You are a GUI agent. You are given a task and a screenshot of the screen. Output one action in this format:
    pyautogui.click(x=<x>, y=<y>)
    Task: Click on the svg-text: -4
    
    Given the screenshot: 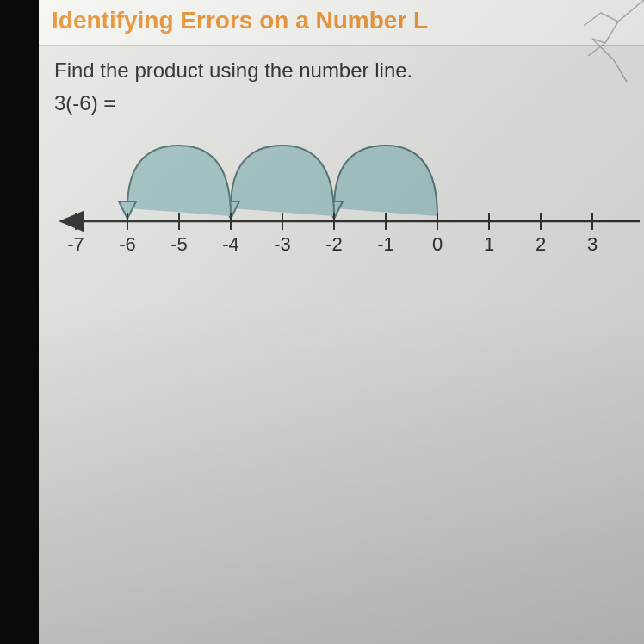 What is the action you would take?
    pyautogui.click(x=231, y=245)
    